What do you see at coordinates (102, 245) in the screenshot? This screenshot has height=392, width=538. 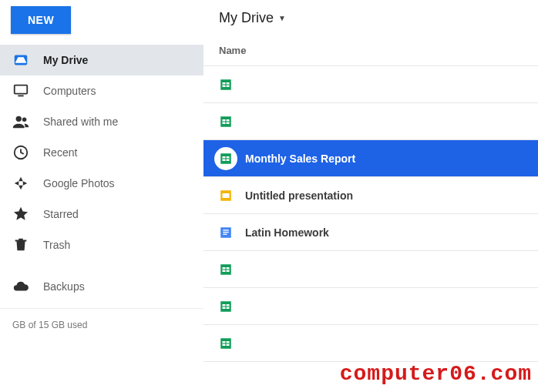 I see `sidebar-item-trash: Trash` at bounding box center [102, 245].